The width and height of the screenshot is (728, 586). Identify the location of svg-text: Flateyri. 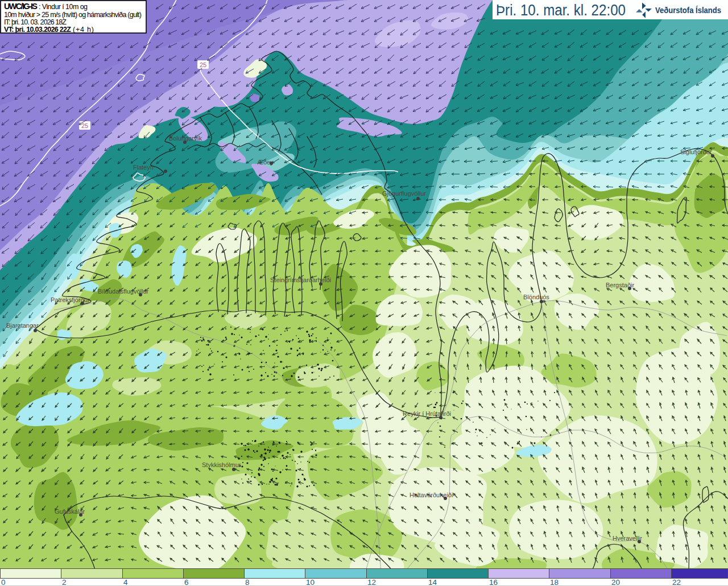
(143, 167).